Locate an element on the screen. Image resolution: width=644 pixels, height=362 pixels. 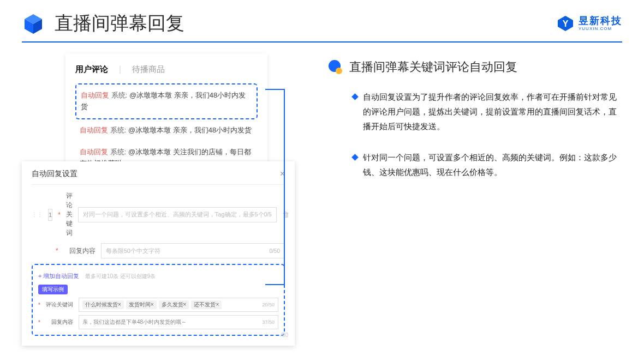
ex-reply-label: 回复内容 is located at coordinates (59, 322).